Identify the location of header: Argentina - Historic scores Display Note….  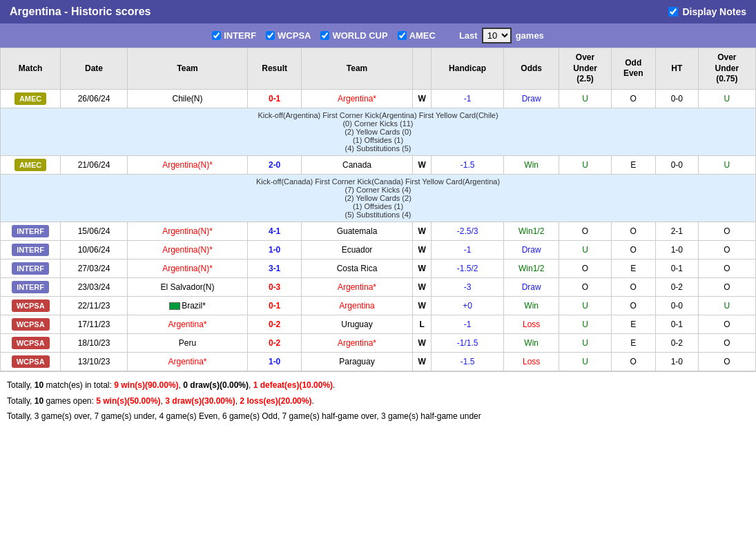
(378, 12).